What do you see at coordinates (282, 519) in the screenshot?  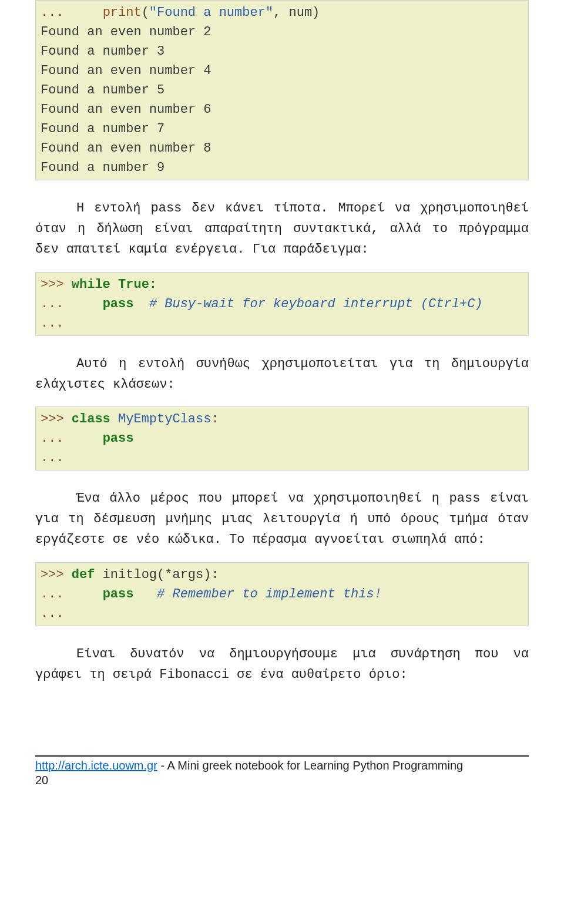 I see `paragraph-3: Ένα άλλο μέρος που μπορεί να χρησιμοποιη…` at bounding box center [282, 519].